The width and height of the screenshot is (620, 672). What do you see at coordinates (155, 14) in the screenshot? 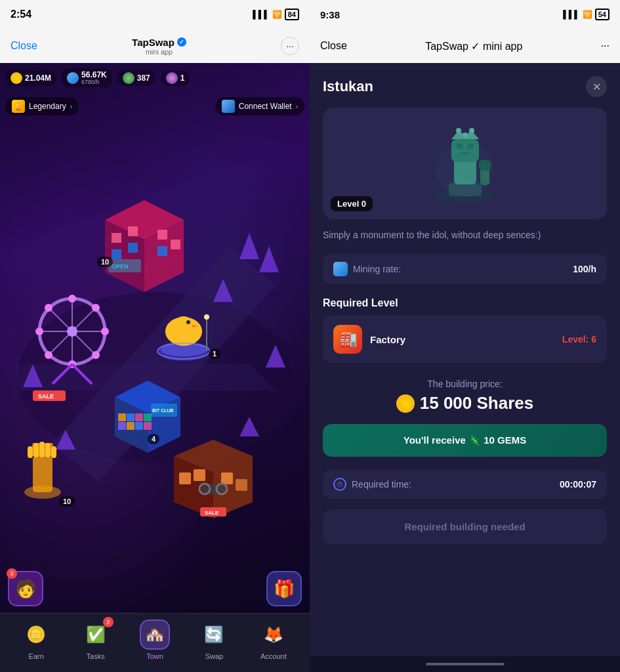
I see `left-status-bar: 2:54 ▌▌▌ 🛜 84` at bounding box center [155, 14].